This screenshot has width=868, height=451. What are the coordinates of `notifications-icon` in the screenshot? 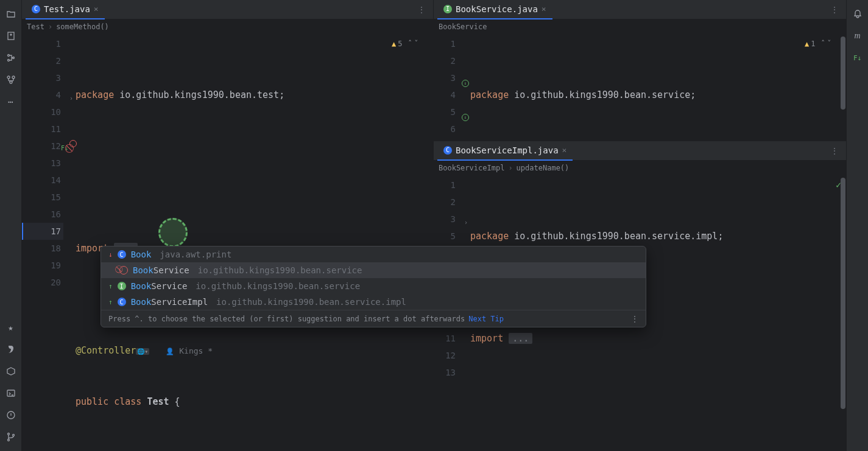 It's located at (858, 14).